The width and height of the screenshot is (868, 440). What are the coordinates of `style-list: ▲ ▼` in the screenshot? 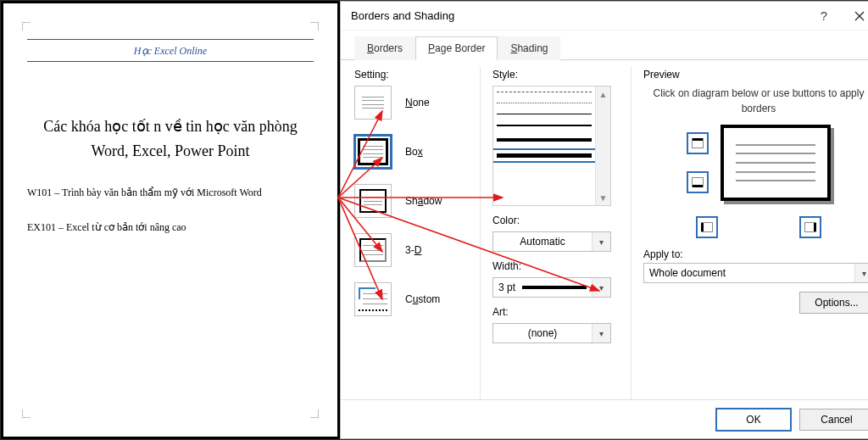 It's located at (552, 146).